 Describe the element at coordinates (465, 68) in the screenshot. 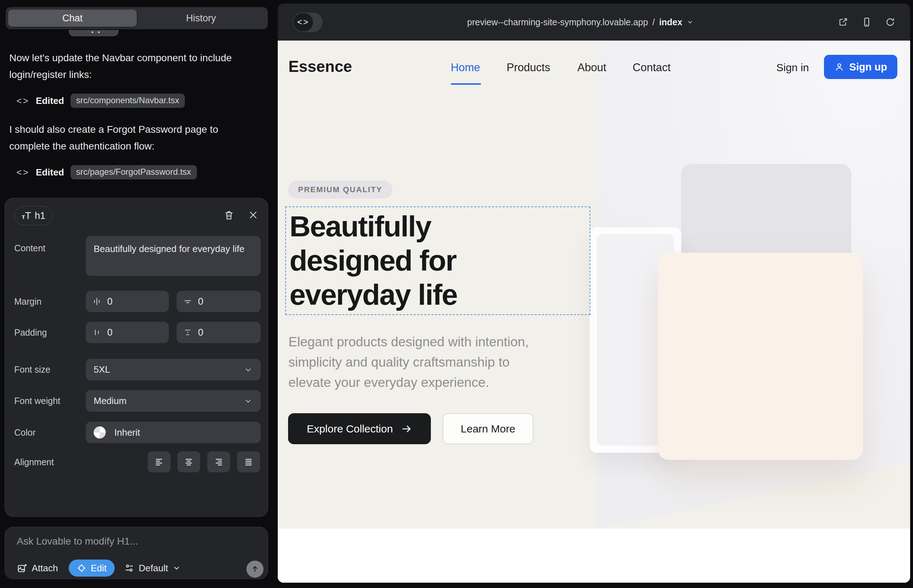

I see `nav-link-home: Home` at that location.